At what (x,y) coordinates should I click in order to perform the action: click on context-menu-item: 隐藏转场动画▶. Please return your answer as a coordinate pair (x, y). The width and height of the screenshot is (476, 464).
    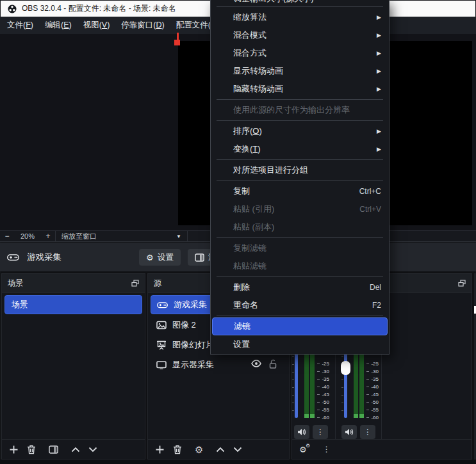
    Looking at the image, I should click on (300, 89).